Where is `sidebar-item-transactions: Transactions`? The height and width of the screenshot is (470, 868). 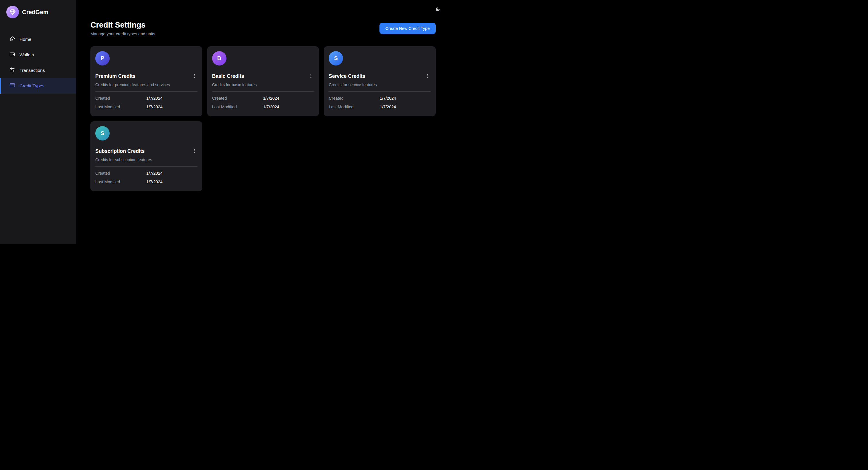 sidebar-item-transactions: Transactions is located at coordinates (38, 70).